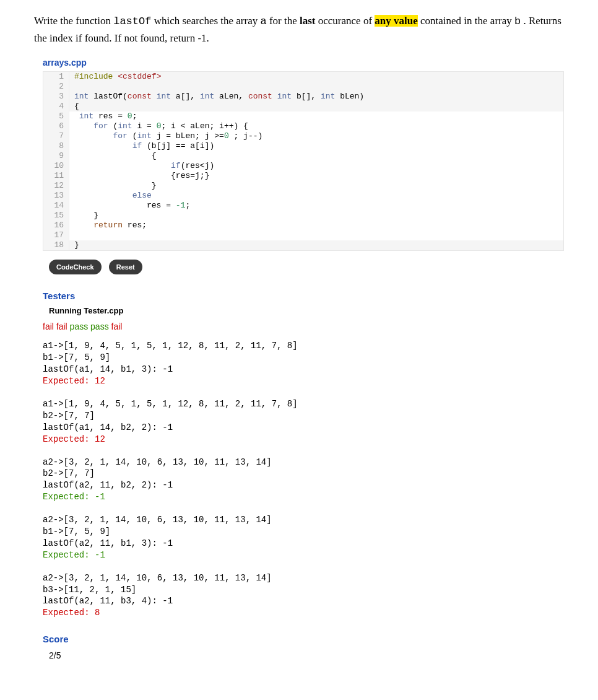  What do you see at coordinates (303, 544) in the screenshot?
I see `test-line: lastOf(a2, 11, b1, 3): -1` at bounding box center [303, 544].